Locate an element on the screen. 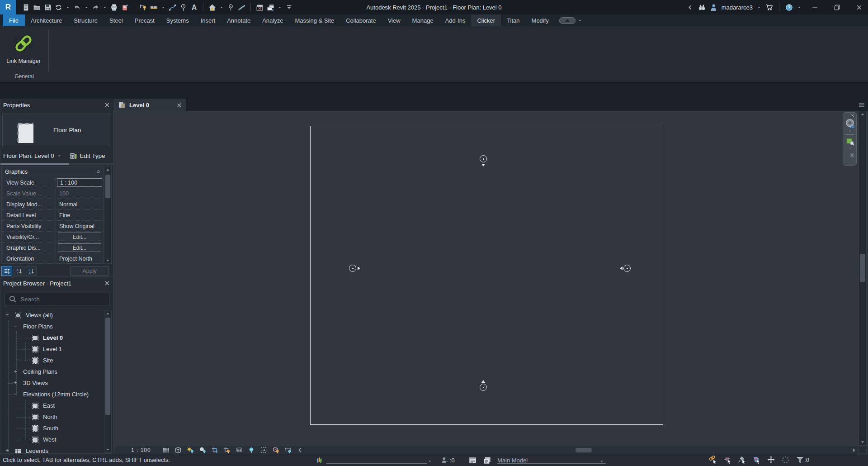 This screenshot has height=466, width=868. ribbon-state-dropdown-icon is located at coordinates (580, 21).